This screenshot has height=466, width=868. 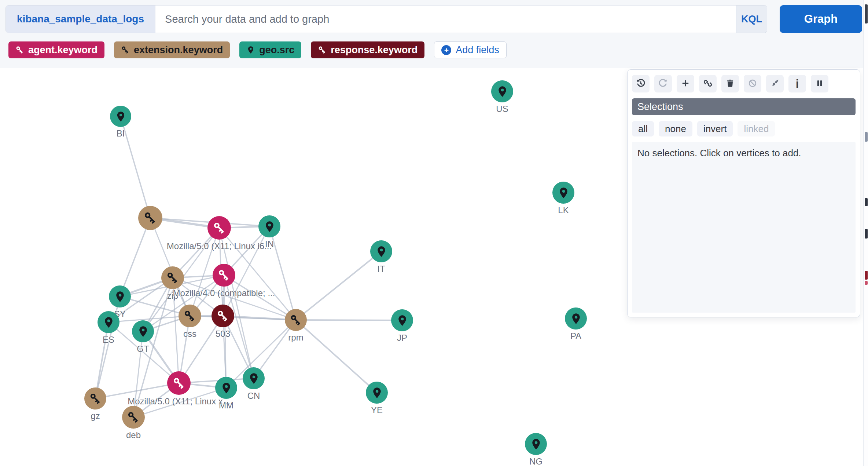 I want to click on add-fields-label: Add fields, so click(x=477, y=50).